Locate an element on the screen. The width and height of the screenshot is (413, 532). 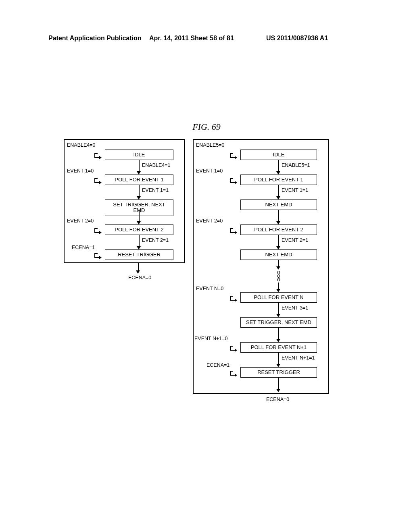
label-event2-0-right: EVENT 2=0 is located at coordinates (209, 221).